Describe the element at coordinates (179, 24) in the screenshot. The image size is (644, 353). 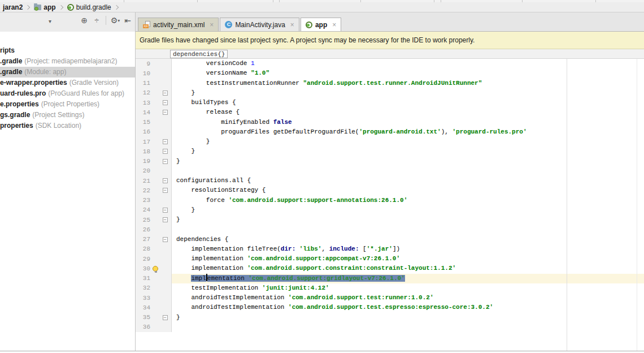
I see `tab-activity_main.xml: <>activity_main.xml×` at that location.